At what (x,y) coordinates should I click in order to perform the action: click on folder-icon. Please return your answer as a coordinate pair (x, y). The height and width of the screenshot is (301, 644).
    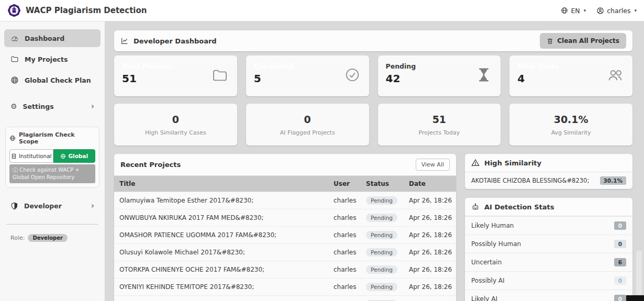
    Looking at the image, I should click on (15, 59).